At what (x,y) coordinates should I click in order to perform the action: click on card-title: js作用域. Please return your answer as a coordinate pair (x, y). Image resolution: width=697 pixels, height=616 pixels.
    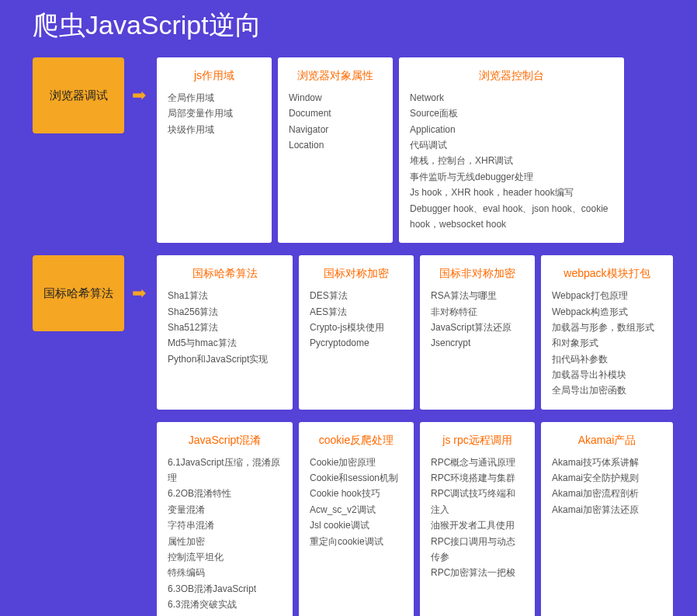
    Looking at the image, I should click on (214, 76).